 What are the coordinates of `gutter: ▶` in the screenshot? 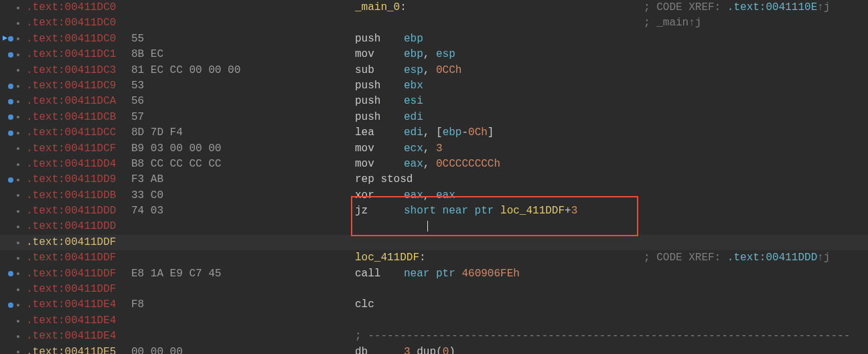 It's located at (10, 39).